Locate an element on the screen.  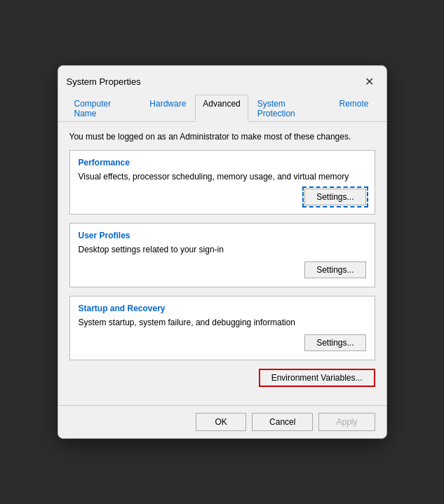
tab-advanced: Advanced is located at coordinates (222, 108).